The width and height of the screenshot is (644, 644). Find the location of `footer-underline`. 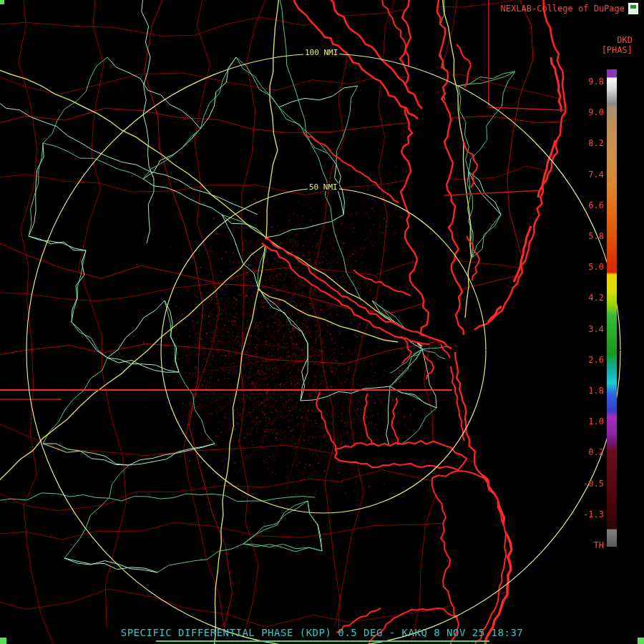

footer-underline is located at coordinates (323, 641).